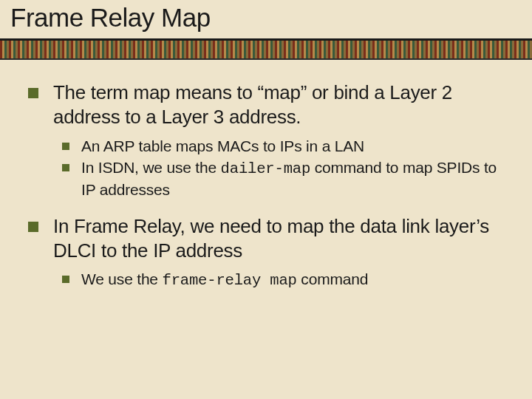  I want to click on list-item-text: In ISDN, we use the dailer-map command t…, so click(293, 179).